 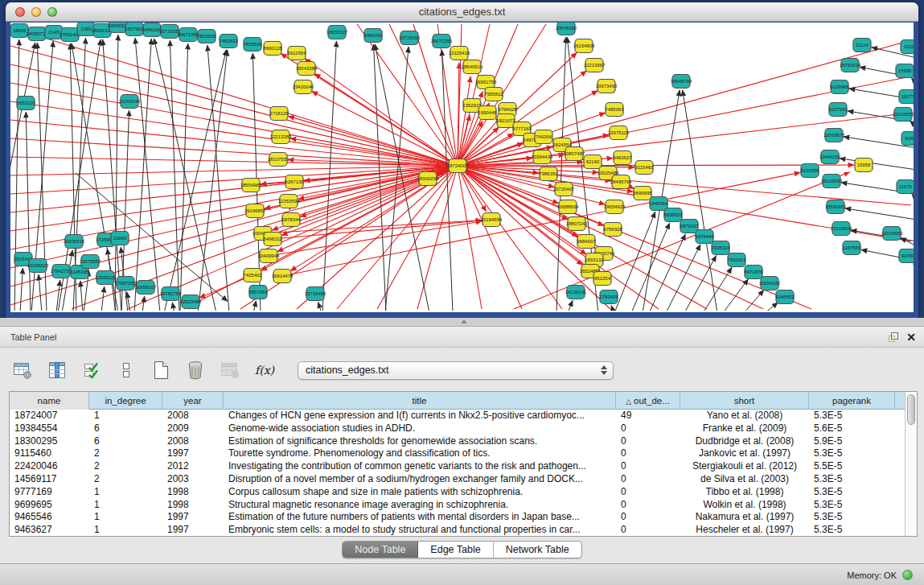 What do you see at coordinates (464, 322) in the screenshot?
I see `divider-handle-icon` at bounding box center [464, 322].